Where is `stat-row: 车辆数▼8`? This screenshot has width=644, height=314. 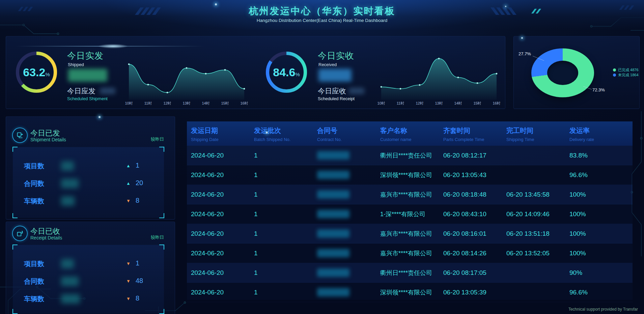
stat-row: 车辆数▼8 is located at coordinates (88, 299).